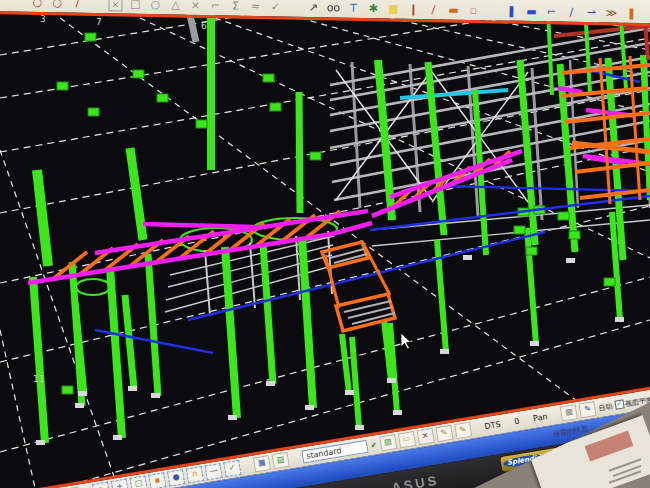  I want to click on view-tool-icon: ❙, so click(413, 10).